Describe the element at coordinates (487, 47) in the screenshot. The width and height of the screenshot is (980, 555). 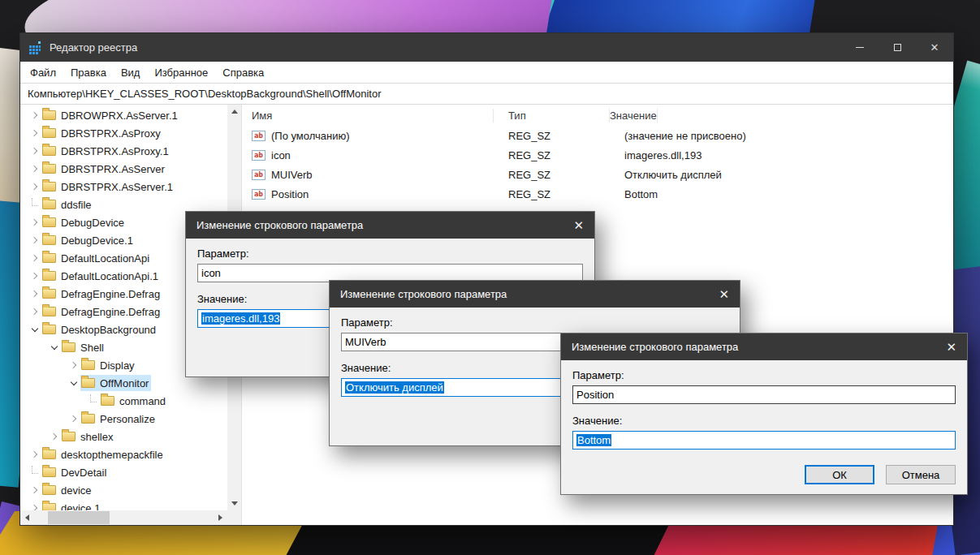
I see `title-bar: Редактор реестра ✕` at that location.